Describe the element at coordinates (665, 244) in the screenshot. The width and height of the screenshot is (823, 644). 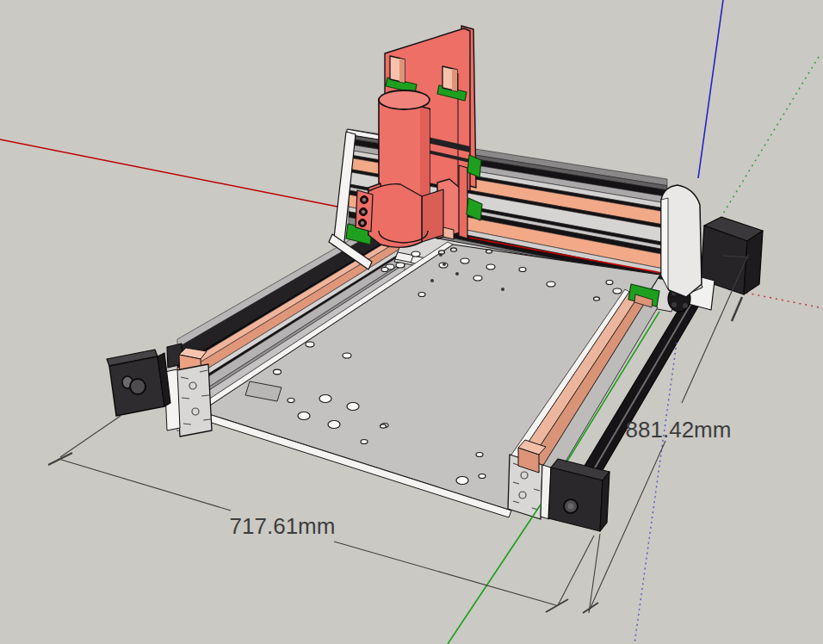
I see `plate-edge-white` at that location.